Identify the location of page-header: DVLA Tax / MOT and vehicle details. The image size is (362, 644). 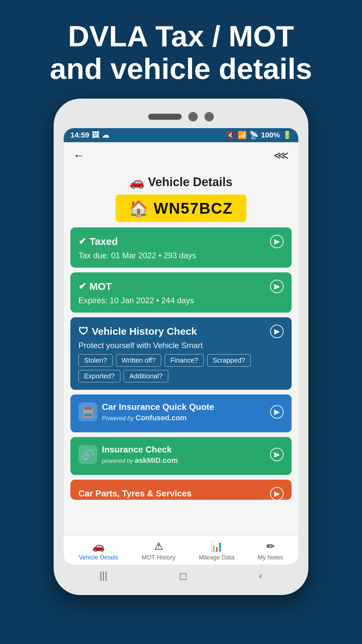
(181, 49).